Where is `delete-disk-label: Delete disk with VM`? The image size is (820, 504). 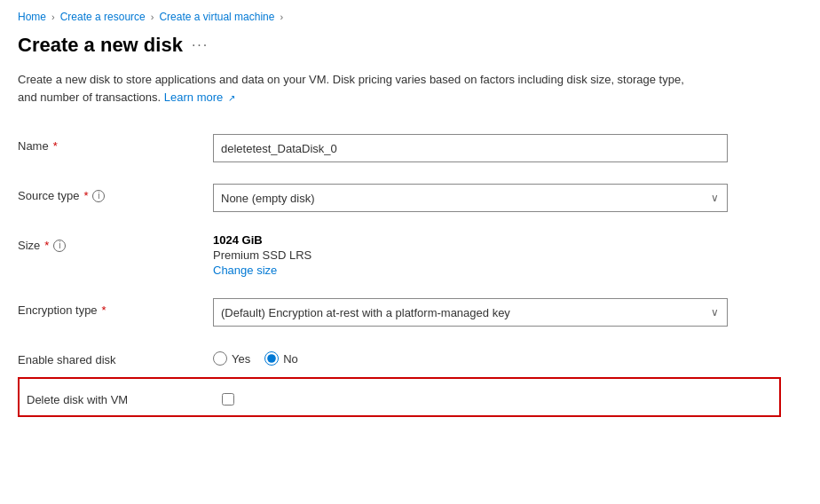
delete-disk-label: Delete disk with VM is located at coordinates (124, 398).